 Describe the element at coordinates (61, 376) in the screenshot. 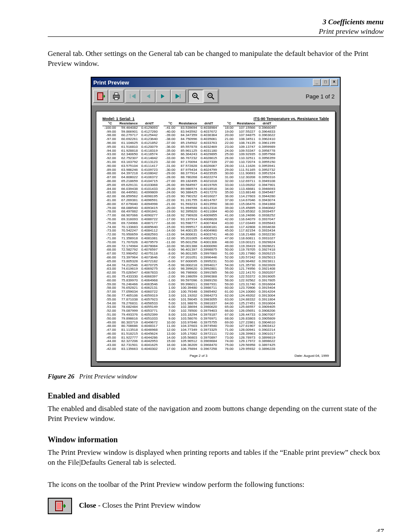

I see `figure-number: Figure 26` at that location.